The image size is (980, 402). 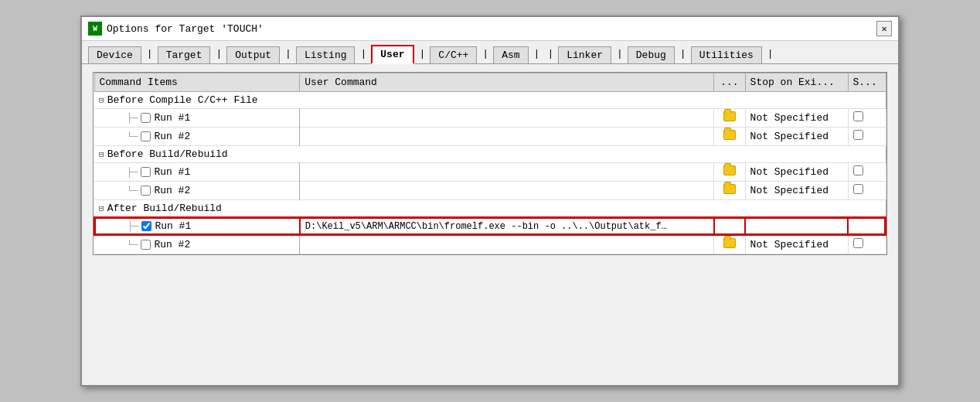 What do you see at coordinates (145, 136) in the screenshot?
I see `before-compile-run2-checkbox` at bounding box center [145, 136].